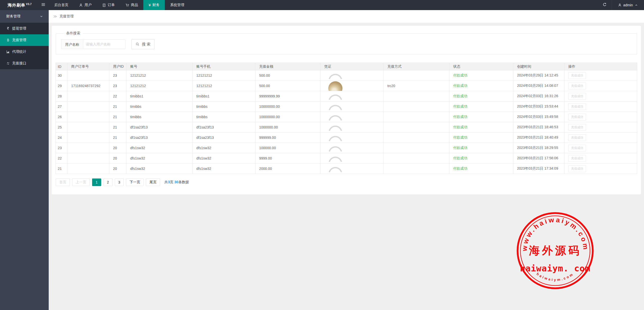  Describe the element at coordinates (8, 29) in the screenshot. I see `rupee-icon` at that location.